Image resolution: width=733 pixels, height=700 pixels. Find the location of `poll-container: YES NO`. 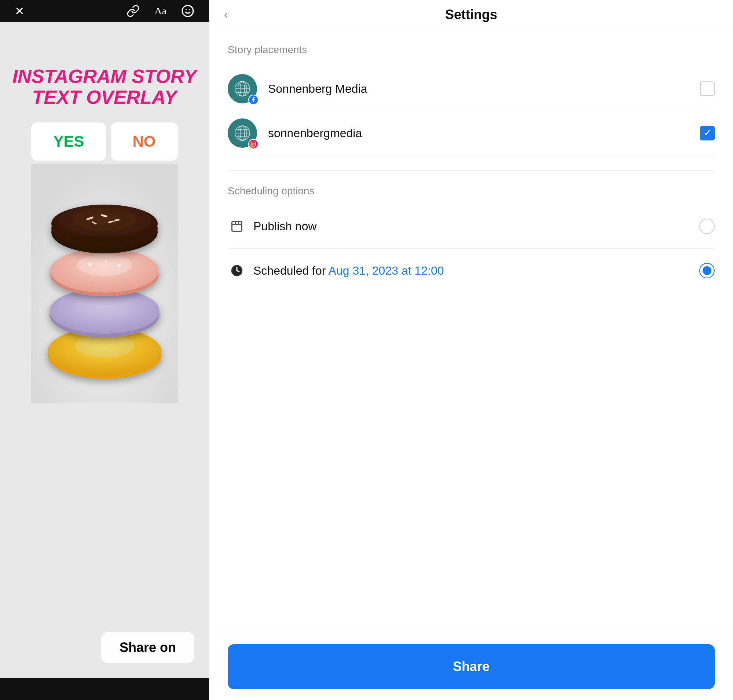

poll-container: YES NO is located at coordinates (105, 141).